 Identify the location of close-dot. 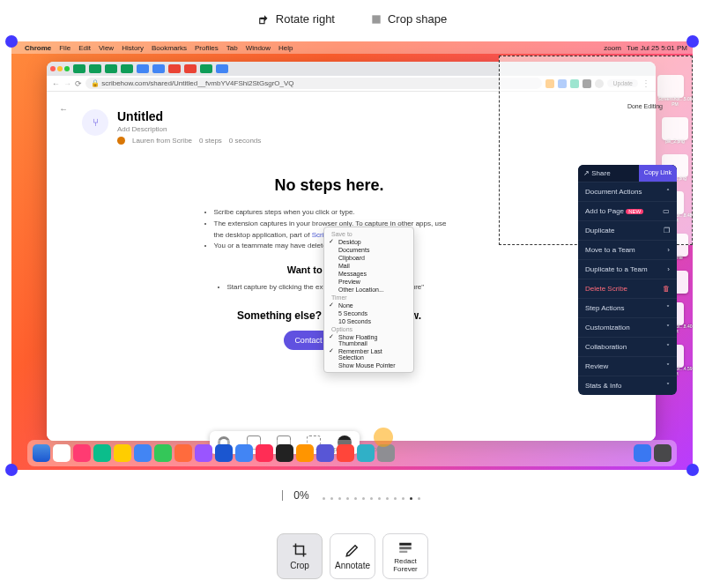
(53, 69).